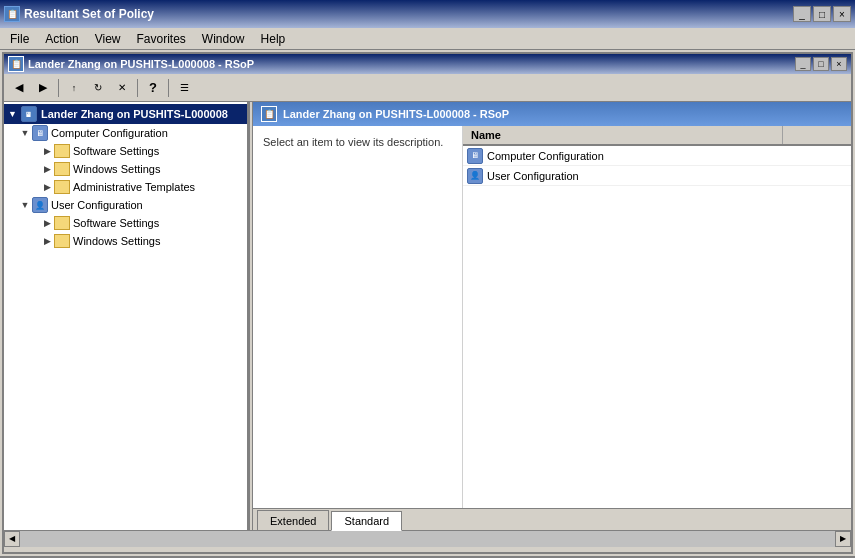 The height and width of the screenshot is (558, 855). What do you see at coordinates (134, 187) in the screenshot?
I see `tree-admin-templates-label: Administrative Templates` at bounding box center [134, 187].